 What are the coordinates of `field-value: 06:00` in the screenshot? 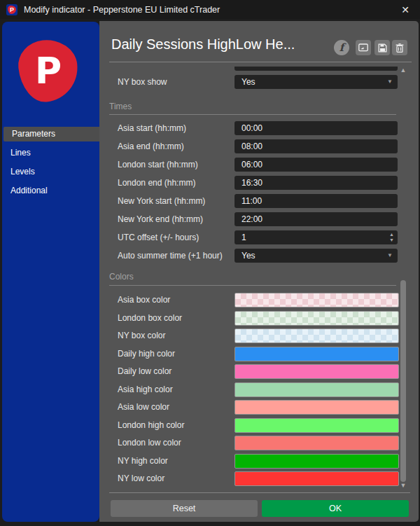 It's located at (252, 165).